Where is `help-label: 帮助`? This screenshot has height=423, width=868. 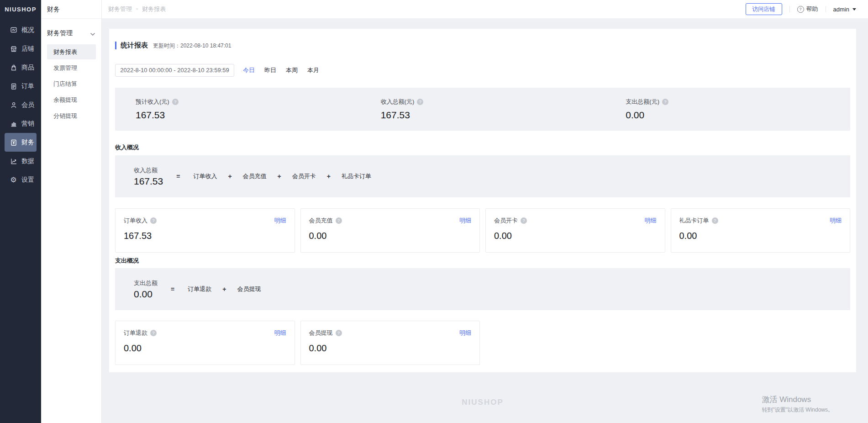 help-label: 帮助 is located at coordinates (812, 9).